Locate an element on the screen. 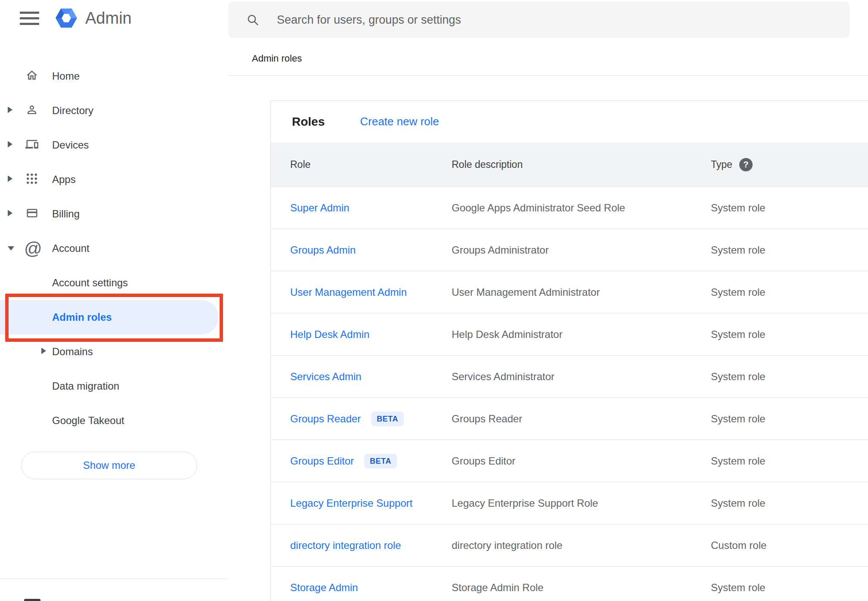 Image resolution: width=868 pixels, height=601 pixels. sidebar-item-label: Home is located at coordinates (66, 76).